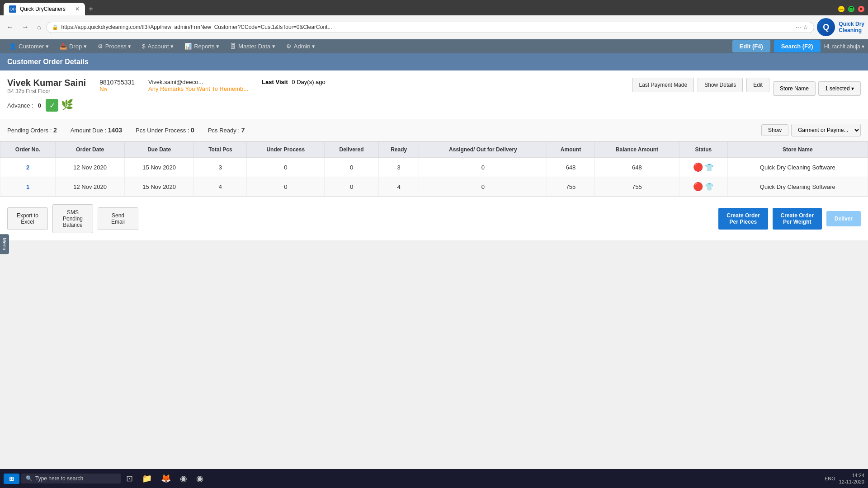 This screenshot has height=488, width=868. Describe the element at coordinates (434, 187) in the screenshot. I see `table-row: 1 12 Nov 2020 15 Nov 2020 4 0 0 4 0 755 …` at that location.